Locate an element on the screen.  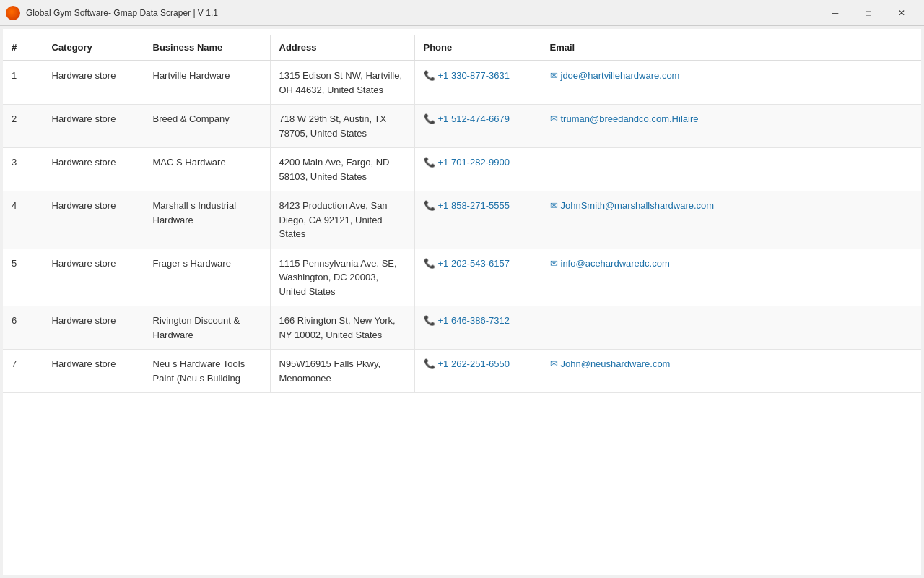
cell-business-name: Neu s Hardware Tools Paint (Neu s Buildi… is located at coordinates (206, 371).